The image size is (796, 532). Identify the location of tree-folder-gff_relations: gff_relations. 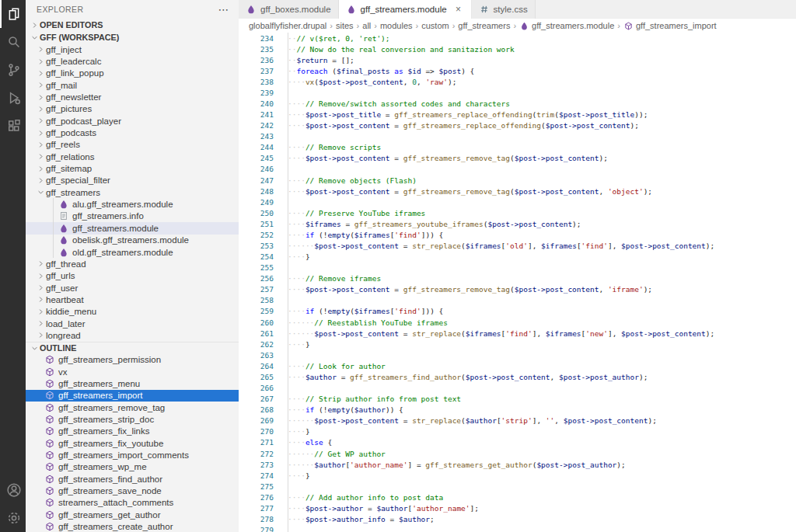
(132, 157).